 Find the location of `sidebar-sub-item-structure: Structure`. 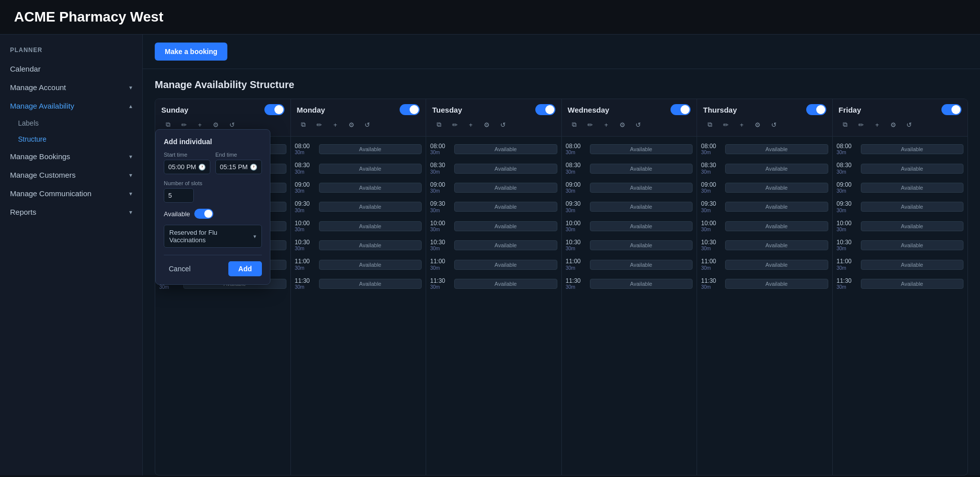

sidebar-sub-item-structure: Structure is located at coordinates (71, 139).